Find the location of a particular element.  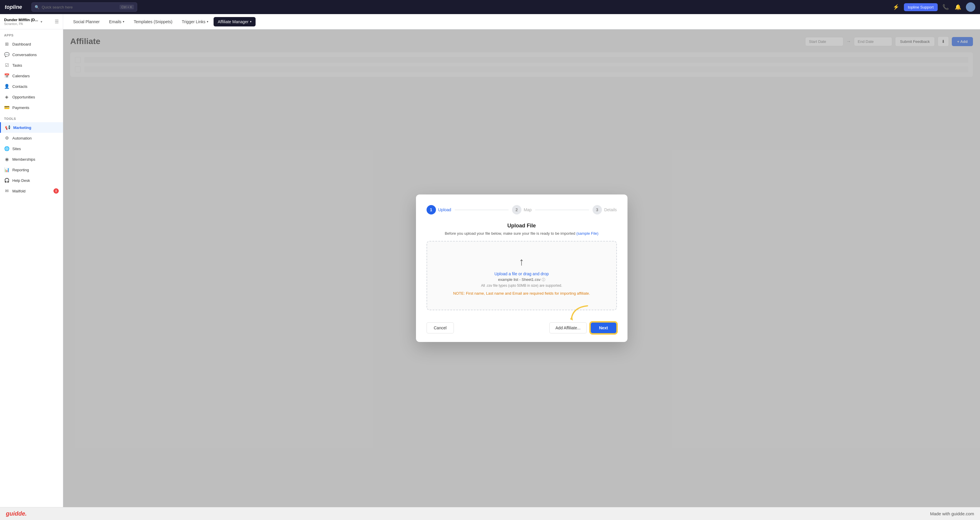

bell-icon: 🔔 is located at coordinates (958, 7).